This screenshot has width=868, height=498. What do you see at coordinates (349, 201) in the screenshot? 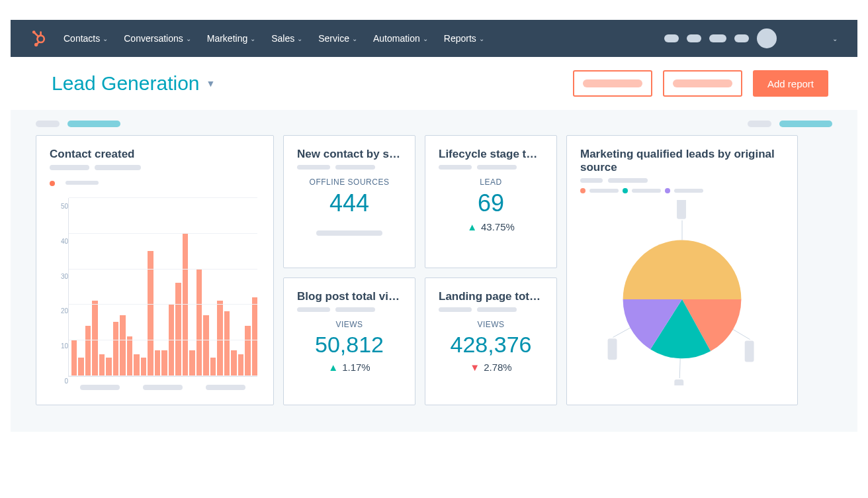
I see `card-new-contact-by-source: New contact by source OFFLINE SOURCES 44…` at bounding box center [349, 201].